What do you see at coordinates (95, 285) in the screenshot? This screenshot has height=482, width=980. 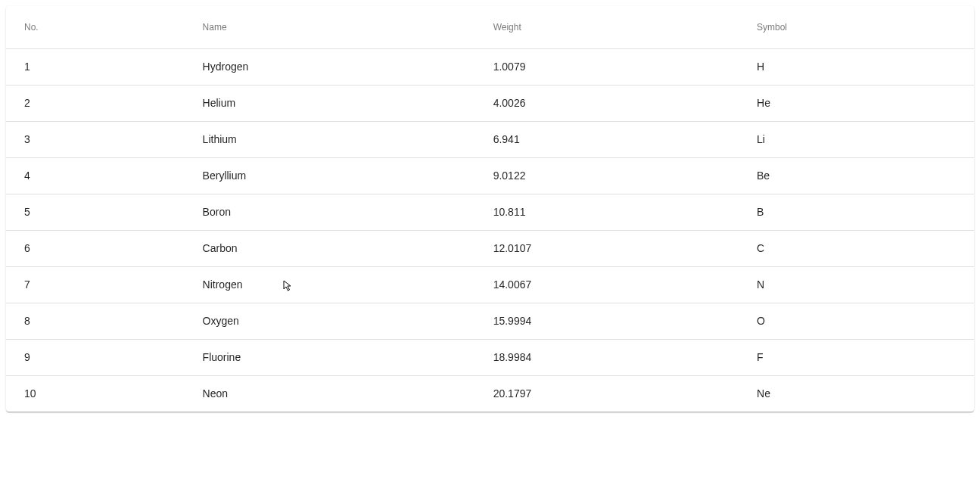 I see `cell-no: 7` at bounding box center [95, 285].